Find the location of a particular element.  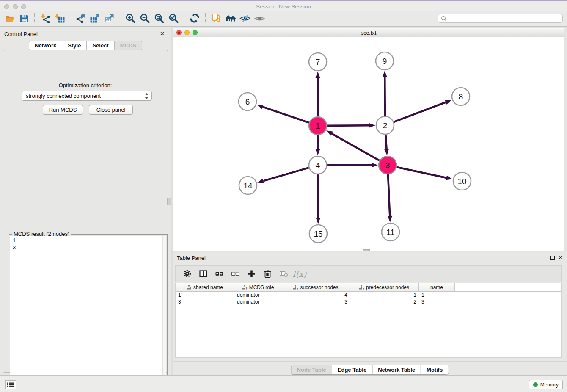

export-image-button is located at coordinates (110, 19).